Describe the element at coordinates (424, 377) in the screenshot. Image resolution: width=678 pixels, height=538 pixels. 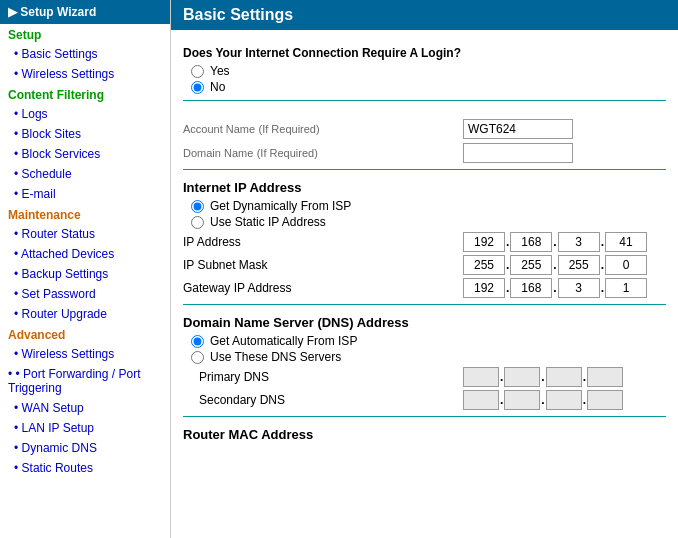
I see `primary-dns-row: Primary DNS . . .` at that location.